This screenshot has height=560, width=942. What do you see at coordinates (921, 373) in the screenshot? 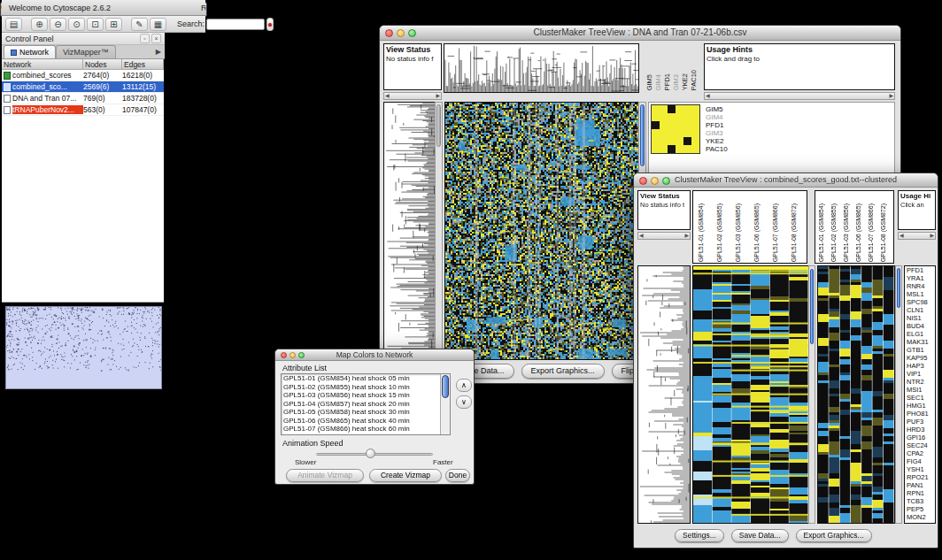
I see `gene-label: VIP1` at bounding box center [921, 373].